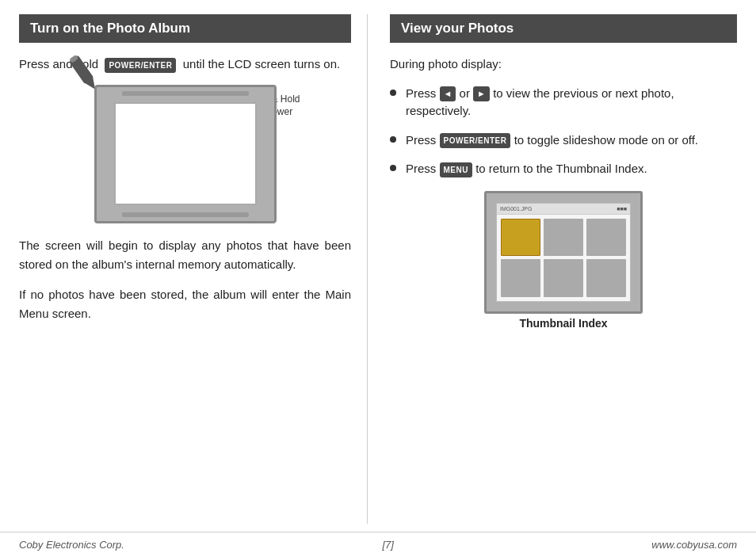 This screenshot has width=756, height=557. What do you see at coordinates (571, 103) in the screenshot?
I see `bullet-text-1: Press ◄ or ► to view the previous or nex…` at bounding box center [571, 103].